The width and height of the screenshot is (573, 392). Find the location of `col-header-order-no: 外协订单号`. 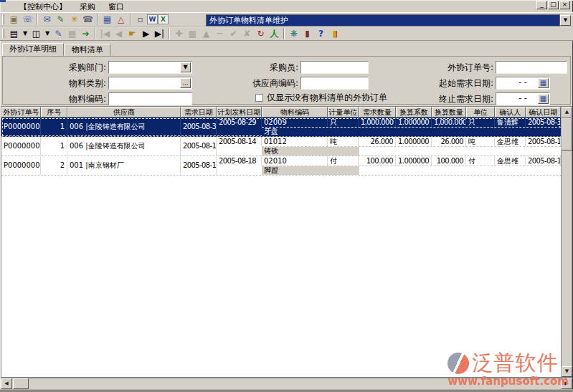

col-header-order-no: 外协订单号 is located at coordinates (22, 112).